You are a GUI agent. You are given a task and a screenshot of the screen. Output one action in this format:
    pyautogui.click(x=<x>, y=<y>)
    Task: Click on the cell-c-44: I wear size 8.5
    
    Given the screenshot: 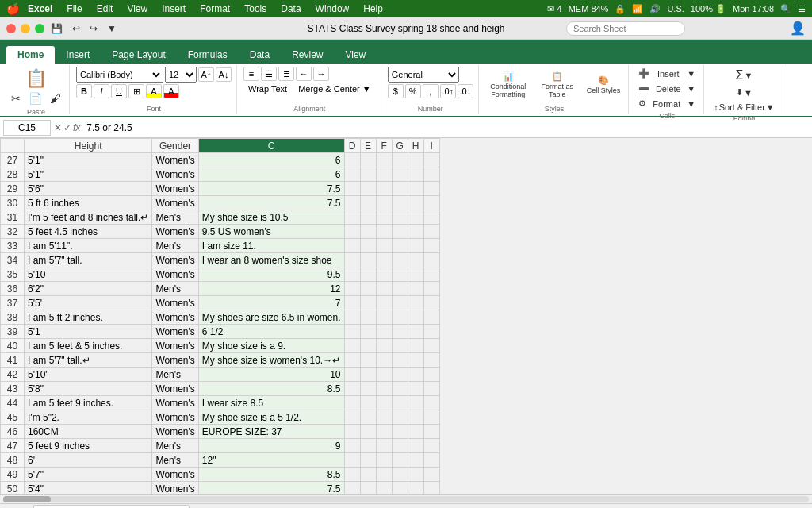 What is the action you would take?
    pyautogui.click(x=271, y=403)
    